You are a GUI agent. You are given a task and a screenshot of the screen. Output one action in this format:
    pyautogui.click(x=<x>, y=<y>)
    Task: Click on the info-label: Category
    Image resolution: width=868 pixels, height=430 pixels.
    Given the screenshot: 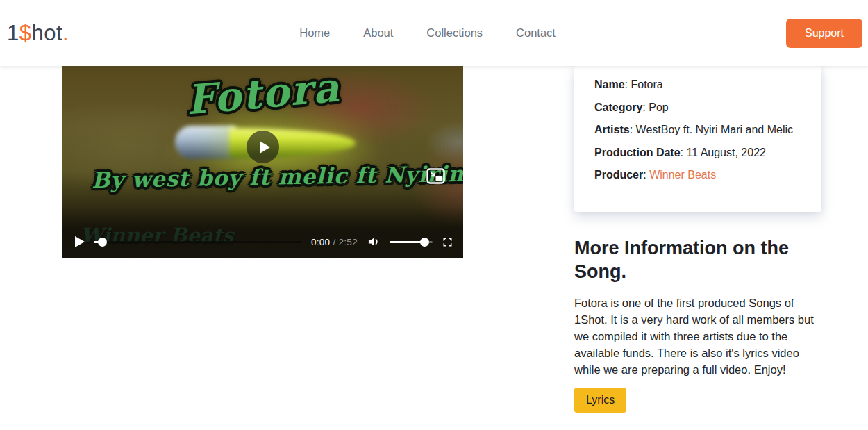 What is the action you would take?
    pyautogui.click(x=618, y=107)
    